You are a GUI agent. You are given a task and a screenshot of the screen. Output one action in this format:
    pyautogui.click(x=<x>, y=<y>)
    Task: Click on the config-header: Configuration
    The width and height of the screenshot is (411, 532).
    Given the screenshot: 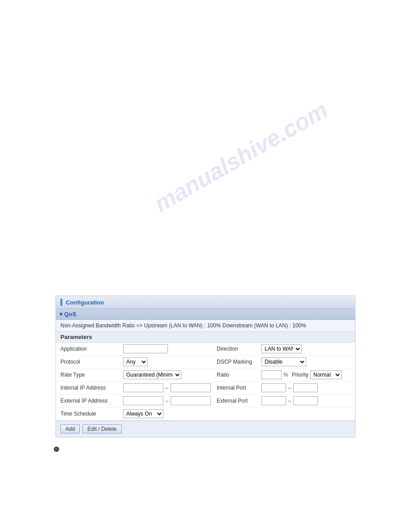 What is the action you would take?
    pyautogui.click(x=206, y=303)
    